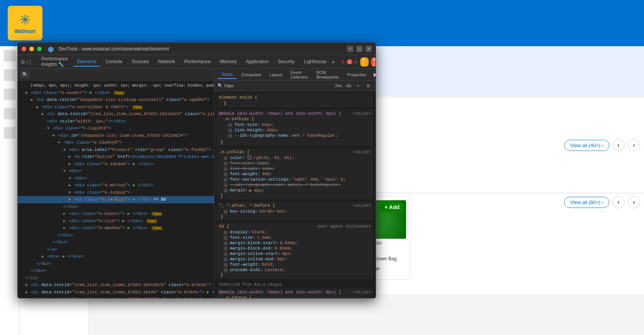 The image size is (644, 335). Describe the element at coordinates (23, 62) in the screenshot. I see `inspect-element-button: ⊙` at that location.